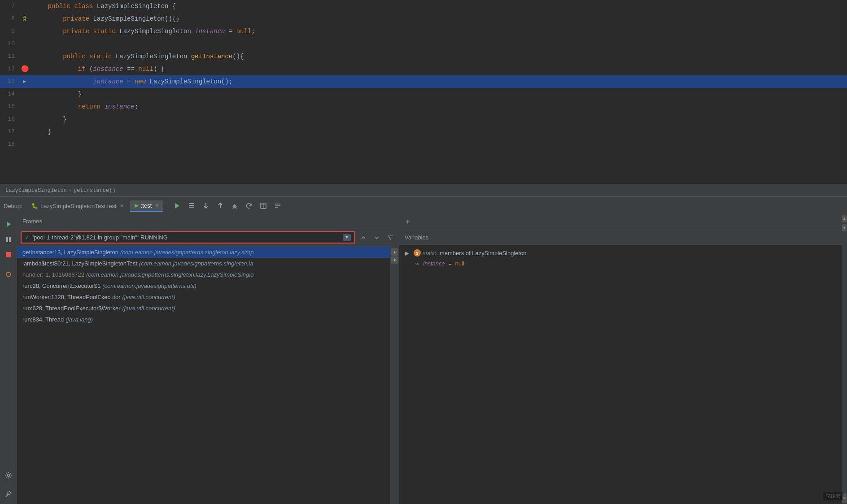 This screenshot has height=504, width=847. What do you see at coordinates (450, 264) in the screenshot?
I see `var-eq-sign: =` at bounding box center [450, 264].